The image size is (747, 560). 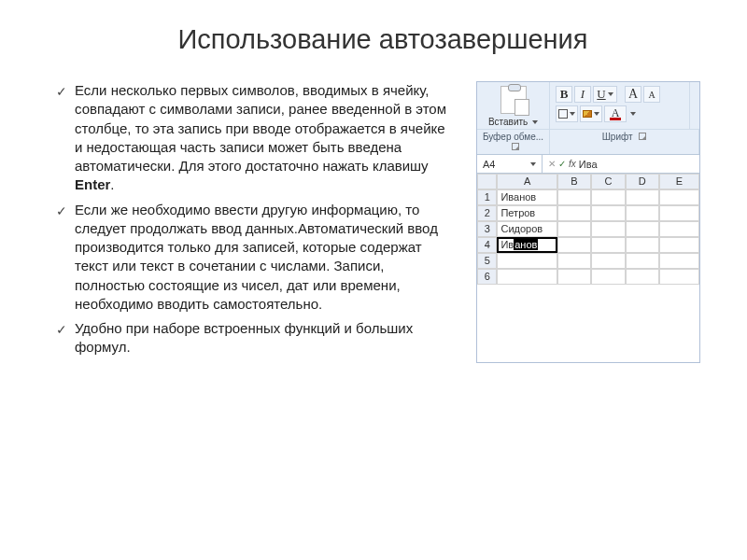 I want to click on font-group: В I U A A, so click(x=620, y=105).